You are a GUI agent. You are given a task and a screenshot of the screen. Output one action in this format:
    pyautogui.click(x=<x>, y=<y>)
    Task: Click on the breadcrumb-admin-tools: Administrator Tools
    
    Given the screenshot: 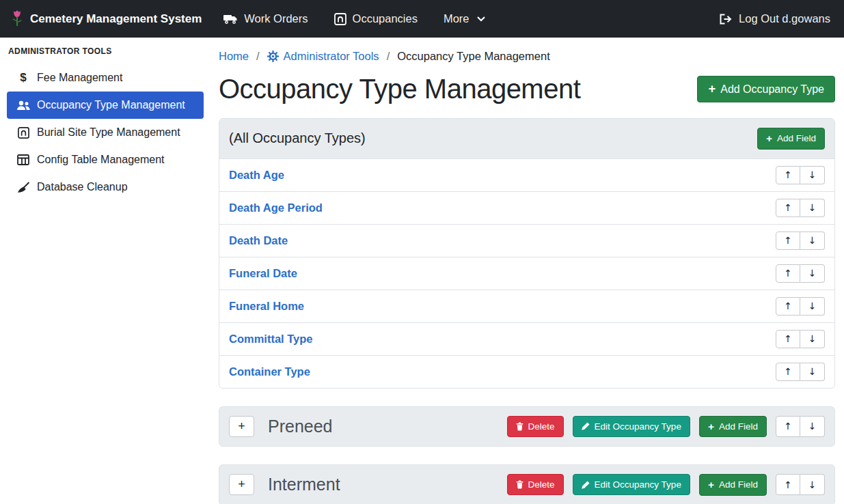 What is the action you would take?
    pyautogui.click(x=323, y=56)
    